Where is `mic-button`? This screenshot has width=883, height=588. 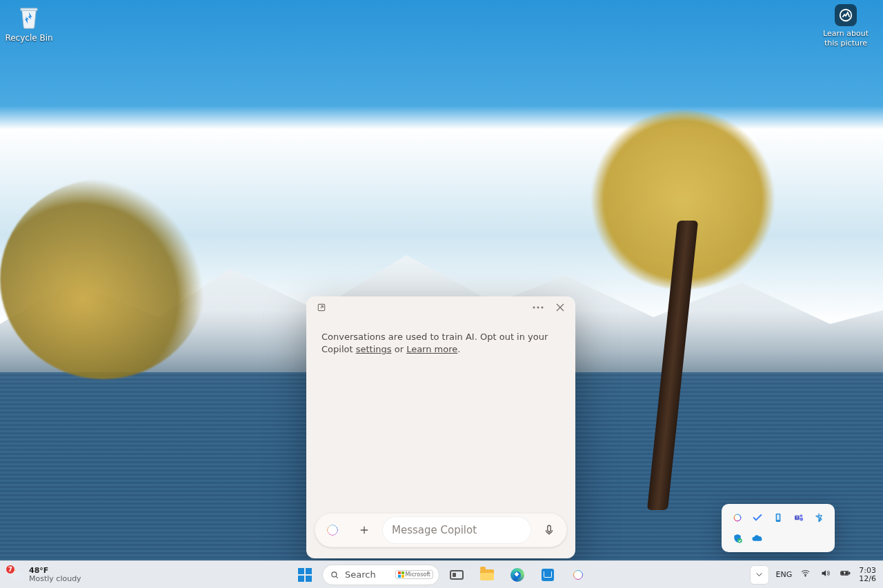
mic-button is located at coordinates (549, 530).